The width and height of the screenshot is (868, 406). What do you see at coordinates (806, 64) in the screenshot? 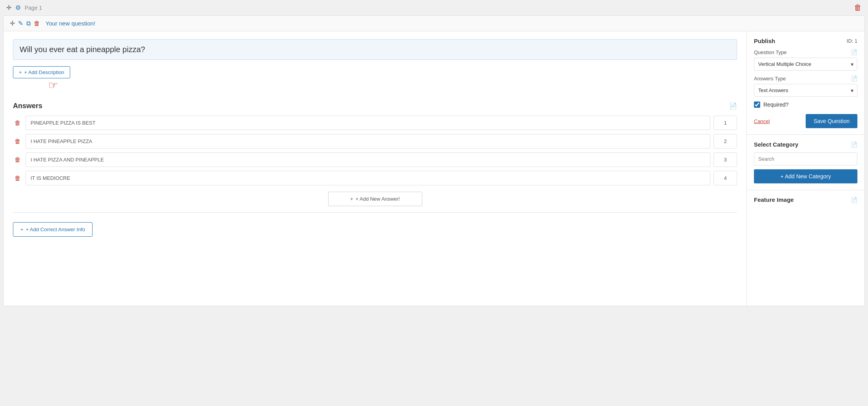
I see `question-type-select: Vertical Multiple Choice Horizontal Mult…` at bounding box center [806, 64].